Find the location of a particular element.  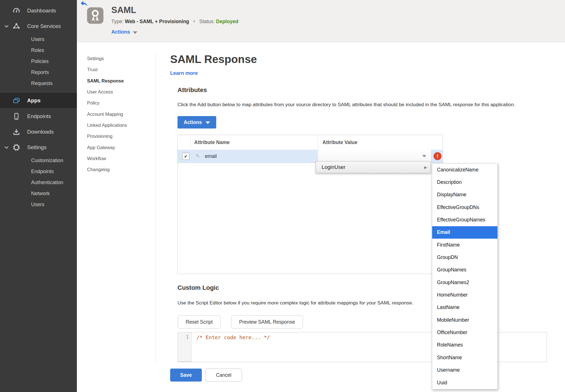

sidebar-item-downloads: Downloads is located at coordinates (38, 132).